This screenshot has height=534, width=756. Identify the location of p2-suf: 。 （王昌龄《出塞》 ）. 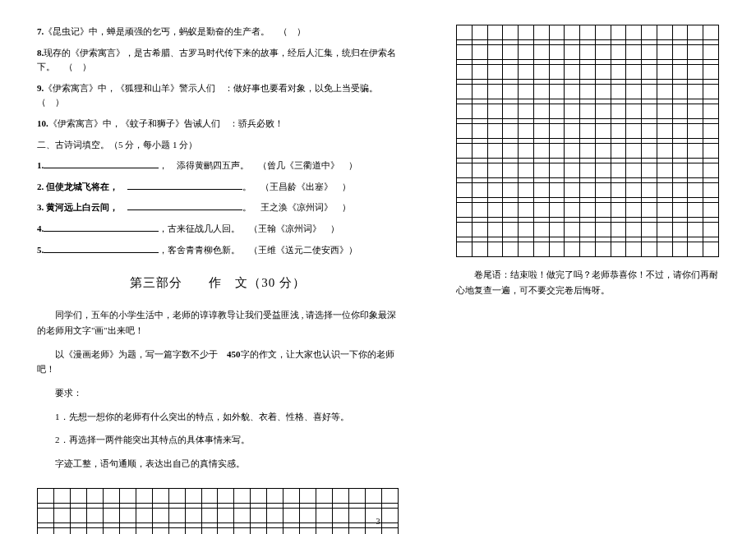
(297, 186).